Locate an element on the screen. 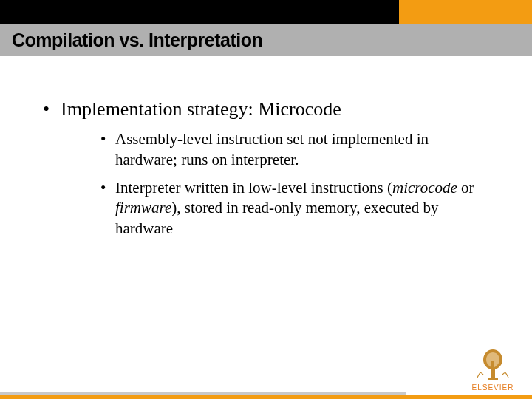  publisher-logo: ELSEVIER is located at coordinates (493, 368).